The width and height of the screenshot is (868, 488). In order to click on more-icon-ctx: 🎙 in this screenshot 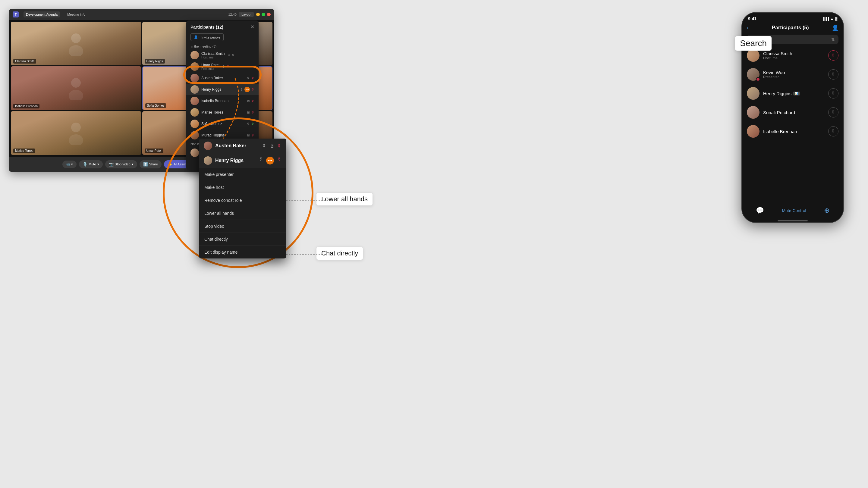, I will do `click(279, 146)`.